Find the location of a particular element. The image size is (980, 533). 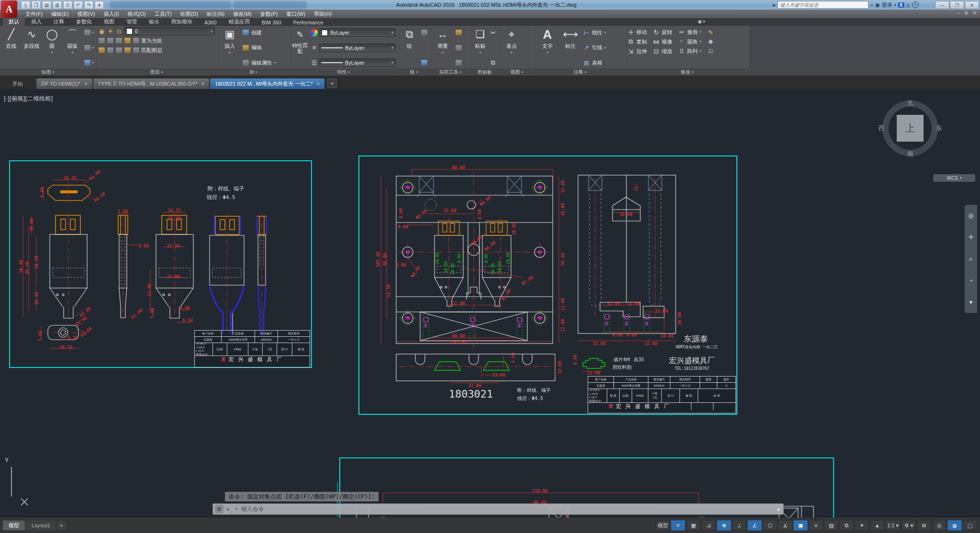

tb-header: 硬度 is located at coordinates (709, 379).